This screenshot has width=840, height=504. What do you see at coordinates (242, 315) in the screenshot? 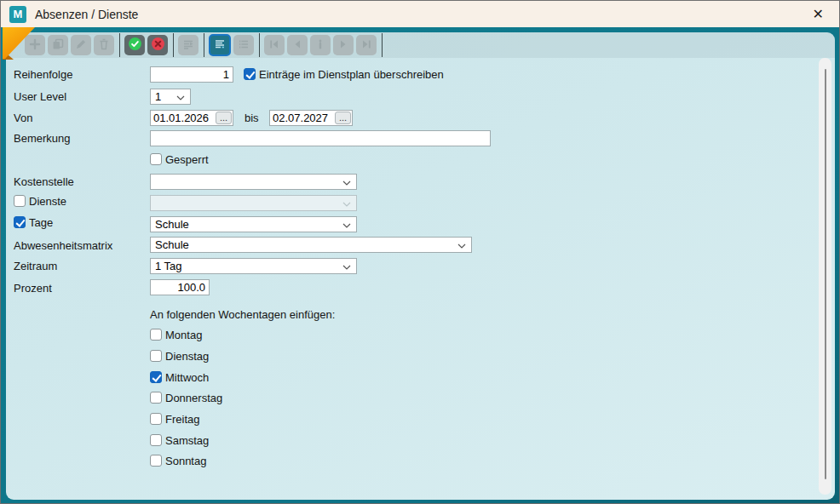
I see `wochentage-heading: An folgenden Wochentagen einfügen:` at bounding box center [242, 315].